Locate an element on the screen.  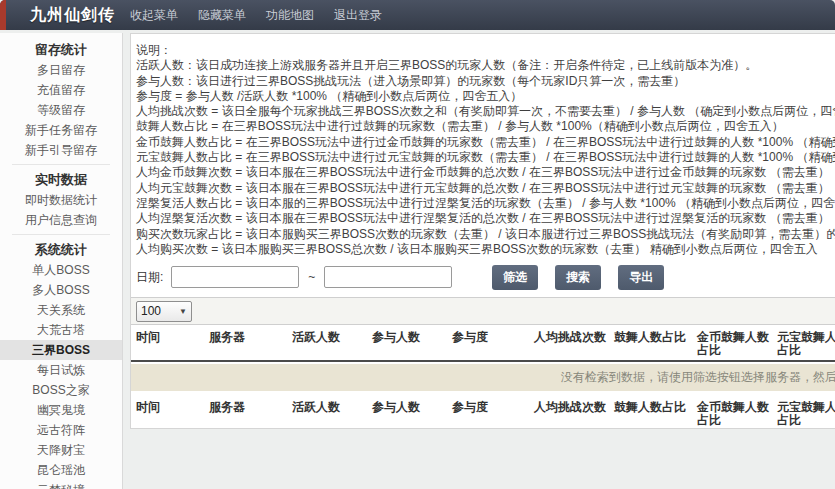
note-line: 鼓舞人数占比 = 在三界BOSS玩法中进行过鼓舞的玩家数（需去重） / 参与人数… is located at coordinates (486, 126).